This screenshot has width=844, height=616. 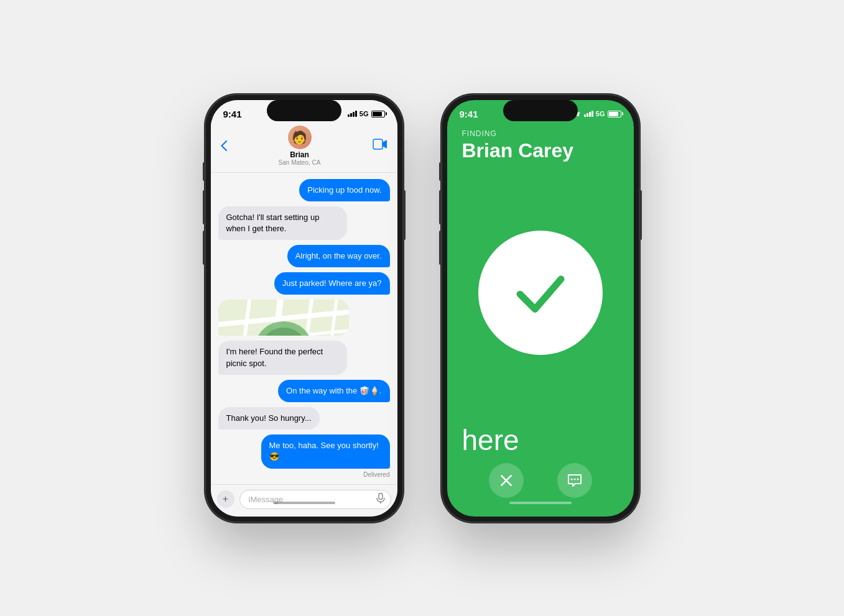 I want to click on signal-bars, so click(x=352, y=114).